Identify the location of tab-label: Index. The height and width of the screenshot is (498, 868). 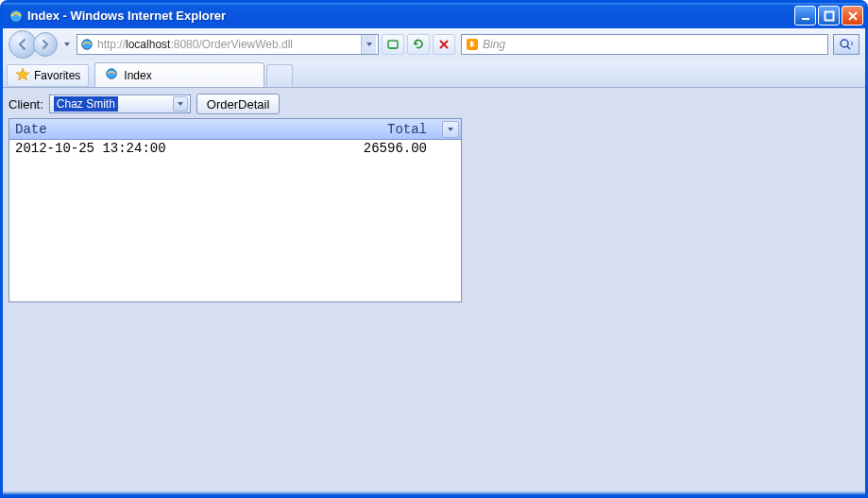
(138, 76).